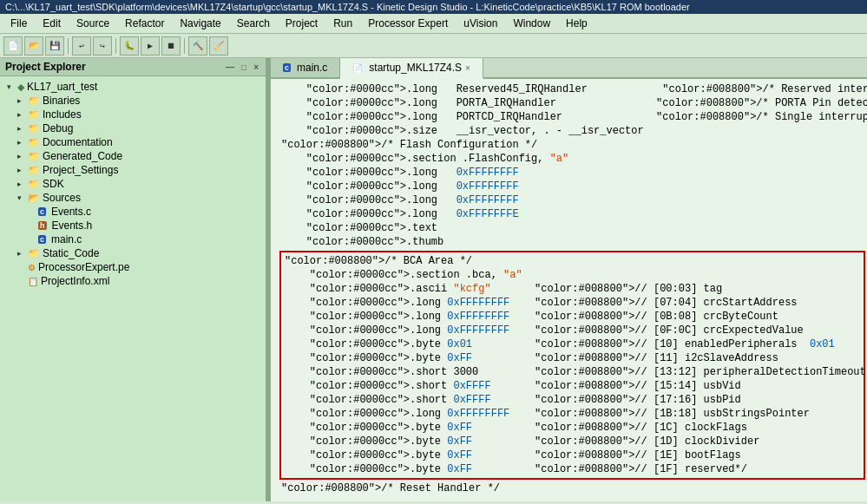  What do you see at coordinates (23, 115) in the screenshot?
I see `tree-arrow-includes: ▸` at bounding box center [23, 115].